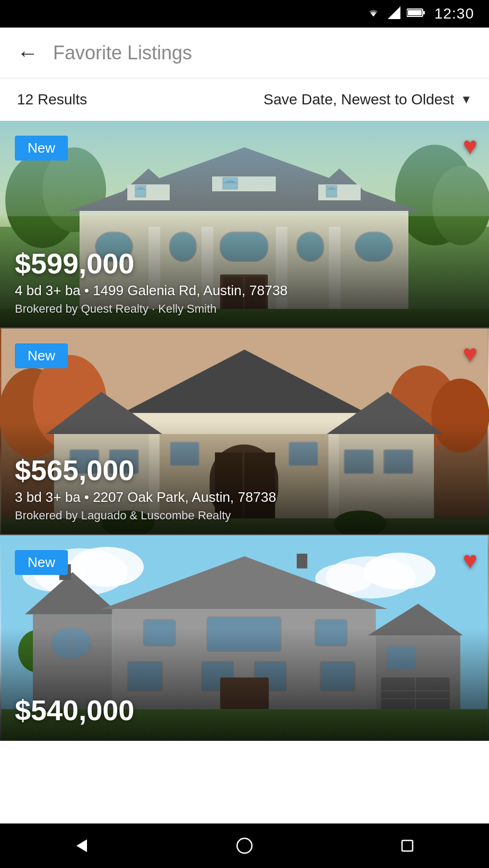 The height and width of the screenshot is (868, 489). I want to click on listing-info: $599,000 4 bd 3+ ba • 1499 Galenia Rd, A…, so click(244, 288).